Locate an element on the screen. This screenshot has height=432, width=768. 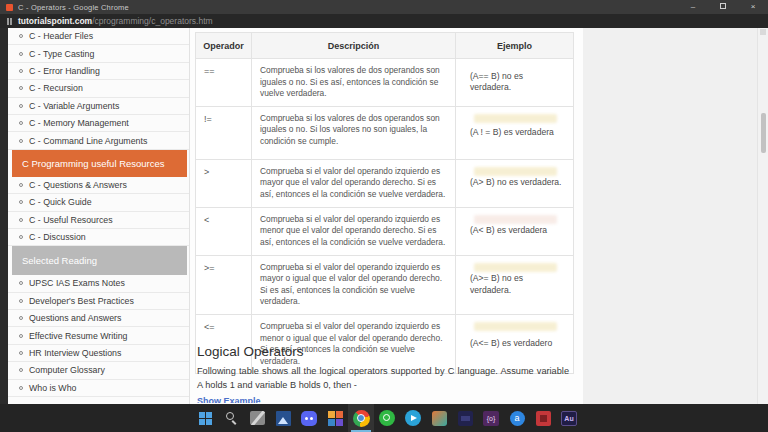
page-scrollbar is located at coordinates (762, 216).